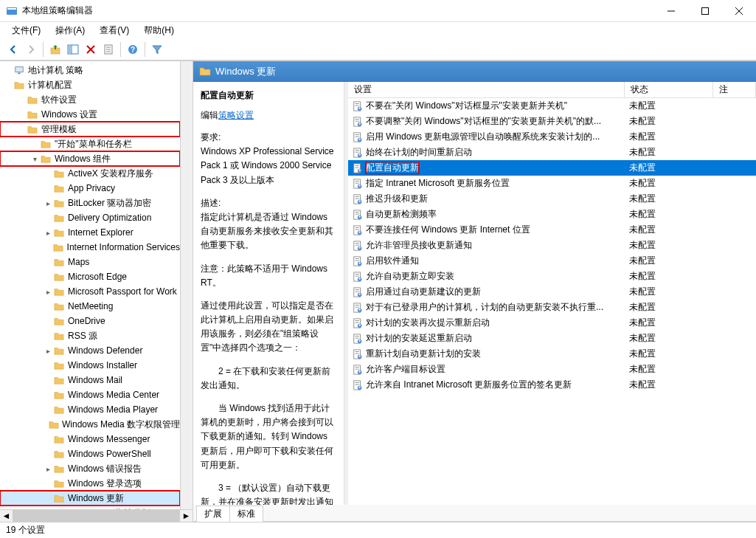 The height and width of the screenshot is (538, 756). Describe the element at coordinates (735, 90) in the screenshot. I see `col-comment: 注` at that location.